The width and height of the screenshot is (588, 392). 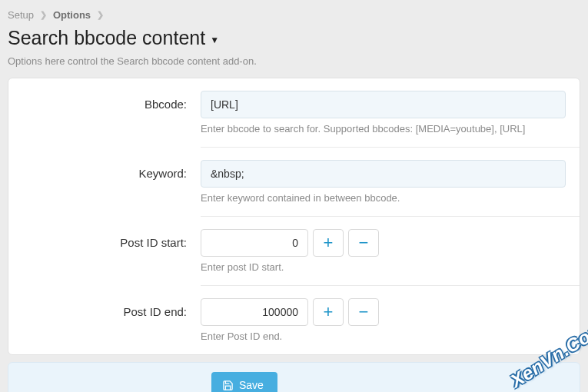 What do you see at coordinates (383, 312) in the screenshot?
I see `post-id-end-stepper: + −` at bounding box center [383, 312].